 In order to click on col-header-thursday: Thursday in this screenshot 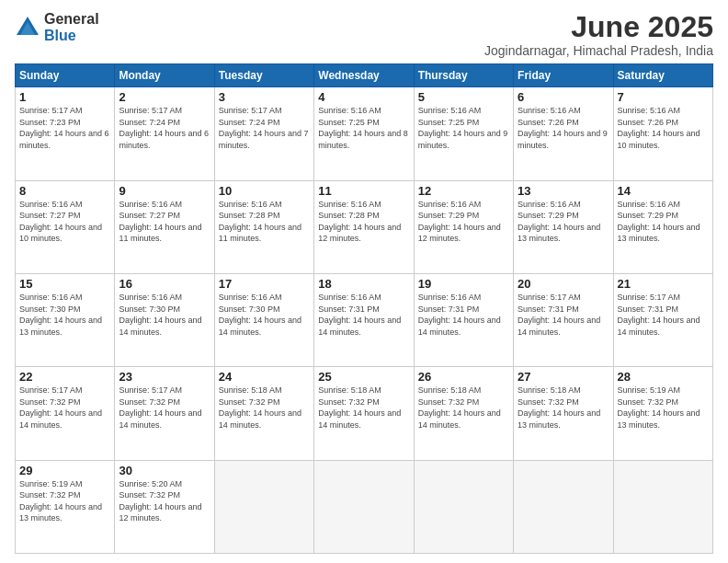, I will do `click(463, 75)`.